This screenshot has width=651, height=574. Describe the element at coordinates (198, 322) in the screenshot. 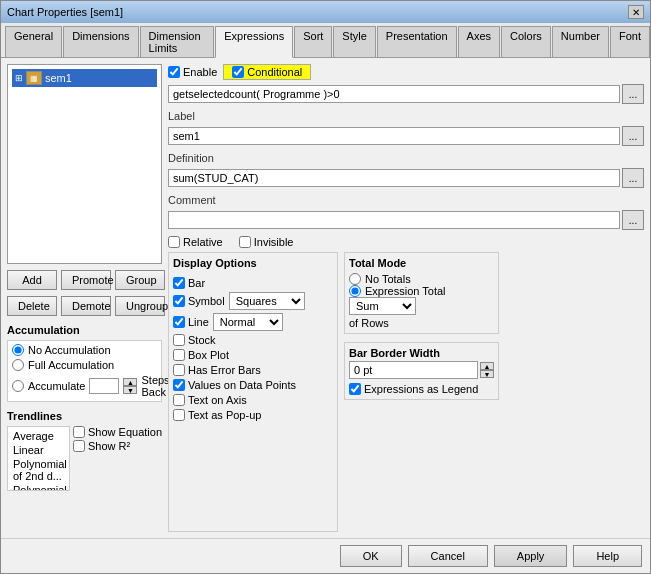

I see `line-label: Line` at that location.